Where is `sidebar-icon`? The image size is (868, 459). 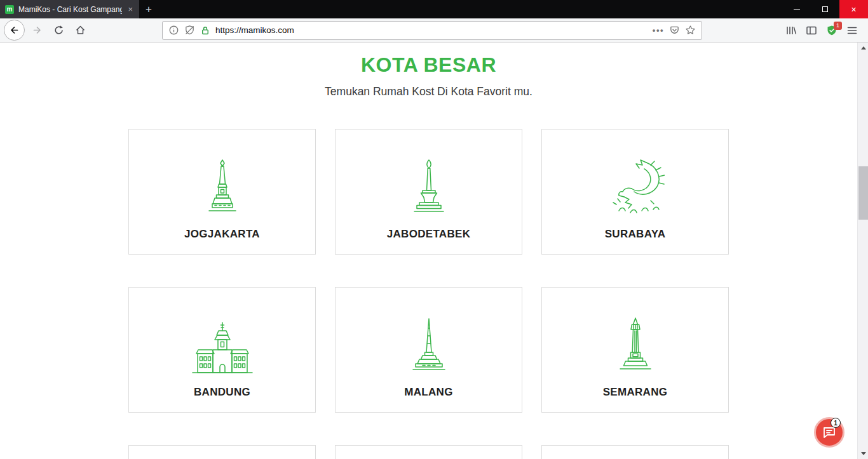 sidebar-icon is located at coordinates (811, 30).